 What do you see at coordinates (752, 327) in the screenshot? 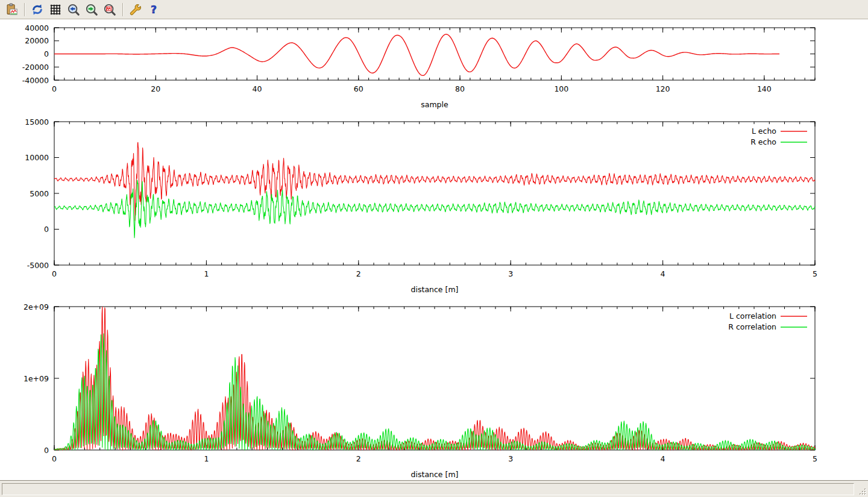
I see `legend-label: R correlation` at bounding box center [752, 327].